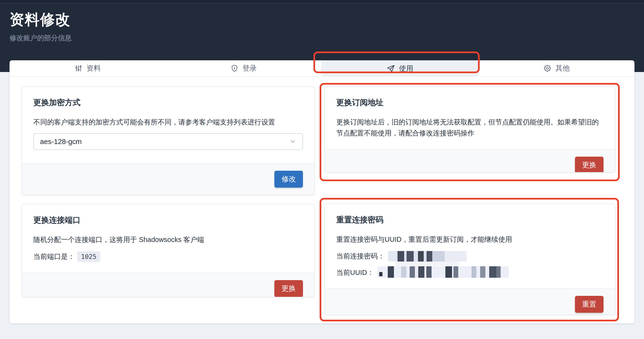  I want to click on shield-lock-icon, so click(234, 68).